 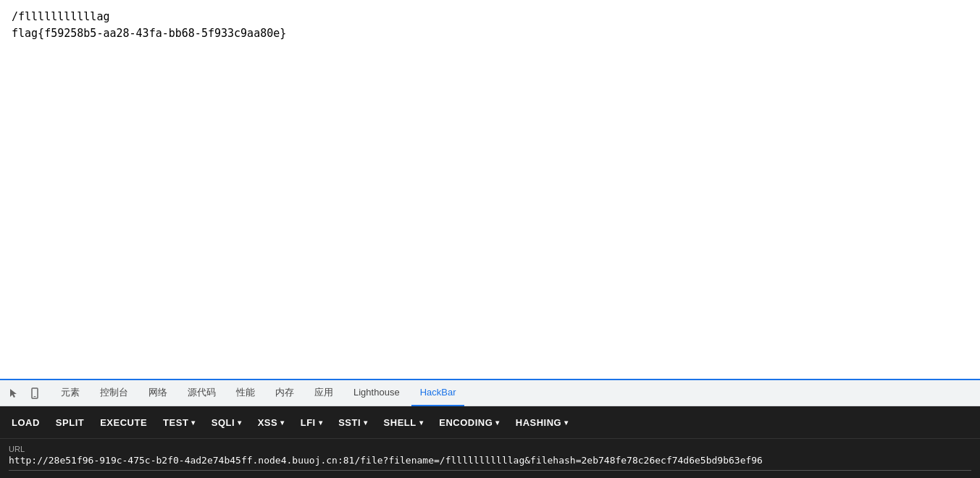 I want to click on tab-network: 网络, so click(x=158, y=393).